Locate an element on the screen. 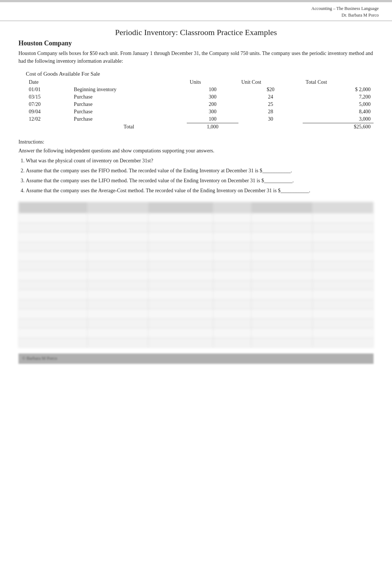 This screenshot has width=392, height=576. col-desc-header is located at coordinates (129, 82).